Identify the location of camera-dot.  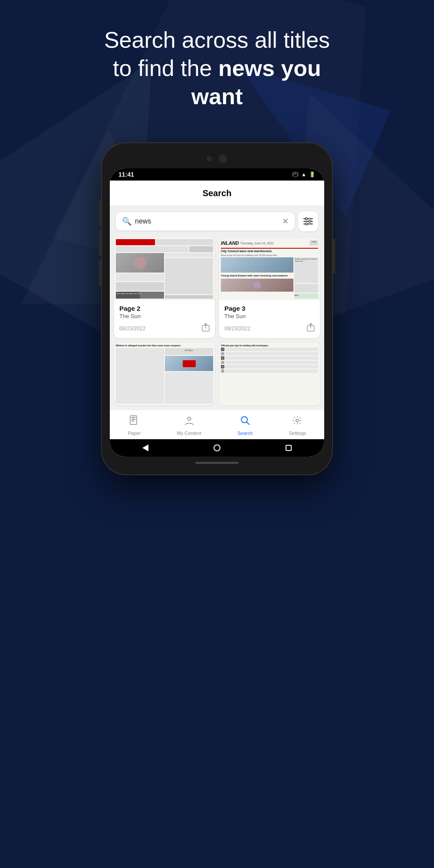
(209, 159).